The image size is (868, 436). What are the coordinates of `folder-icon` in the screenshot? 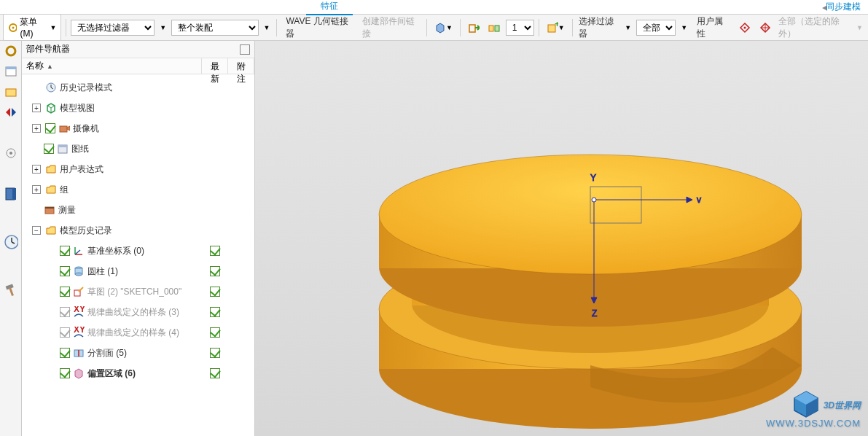 It's located at (51, 190).